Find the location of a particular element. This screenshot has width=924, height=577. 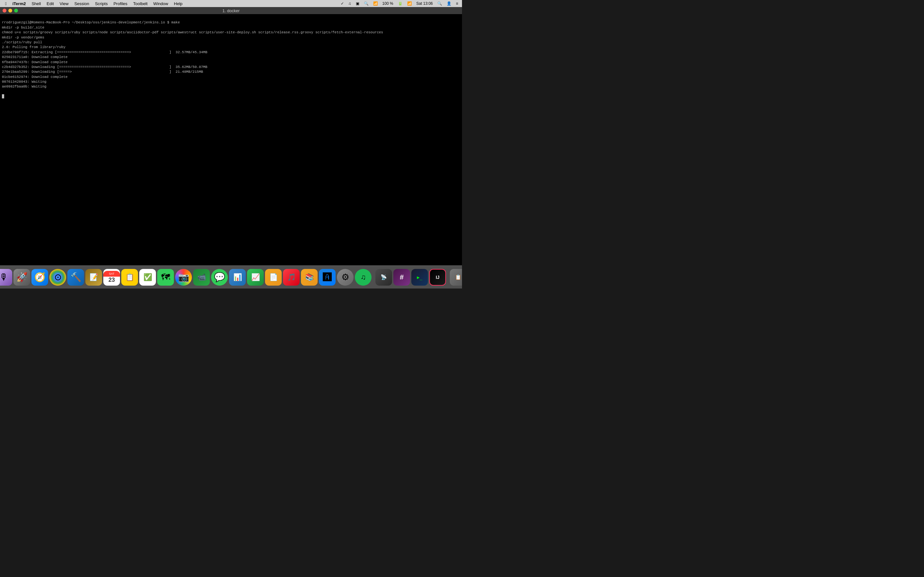

dock-app-siri: 🎙 is located at coordinates (6, 277).